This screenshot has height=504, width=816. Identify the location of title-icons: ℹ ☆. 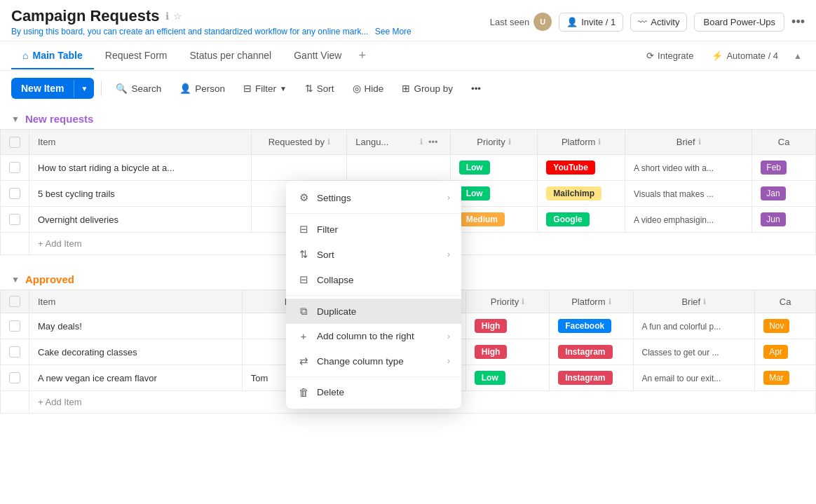
(174, 16).